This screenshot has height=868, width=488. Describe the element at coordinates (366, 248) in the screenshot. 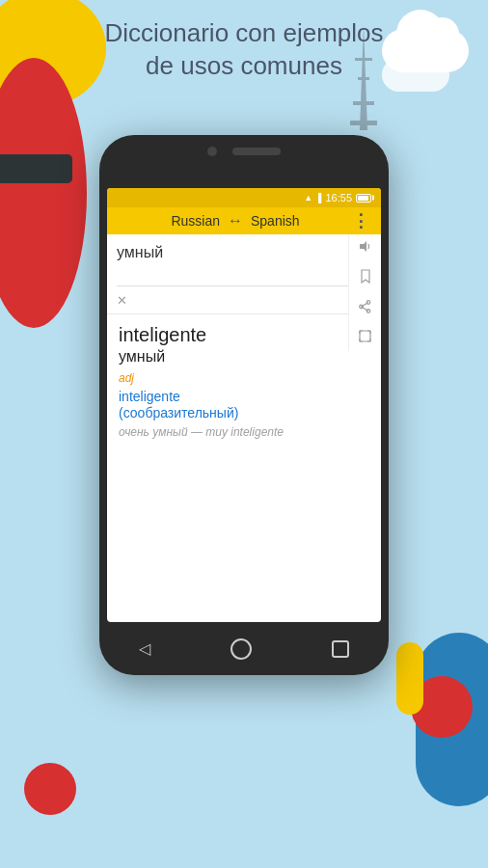

I see `result-speaker-icon` at that location.